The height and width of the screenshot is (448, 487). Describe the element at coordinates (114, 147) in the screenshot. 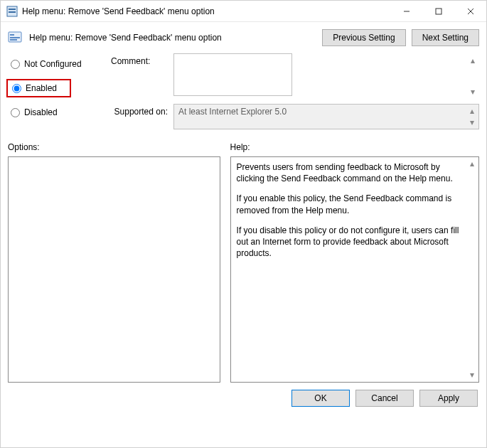

I see `options-label: Options:` at that location.